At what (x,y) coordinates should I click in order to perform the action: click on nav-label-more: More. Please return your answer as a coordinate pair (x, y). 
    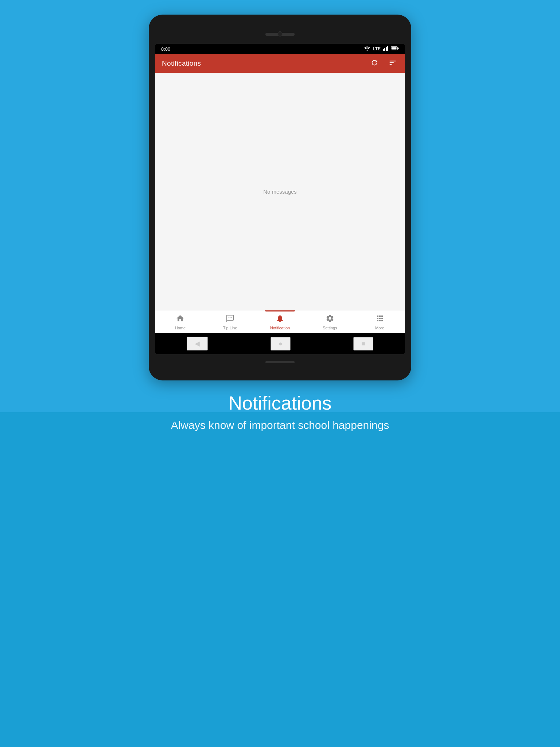
    Looking at the image, I should click on (380, 328).